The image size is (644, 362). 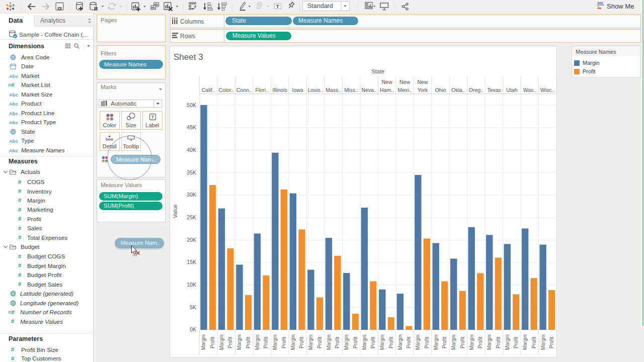 I want to click on svg-text: Iowa, so click(x=298, y=90).